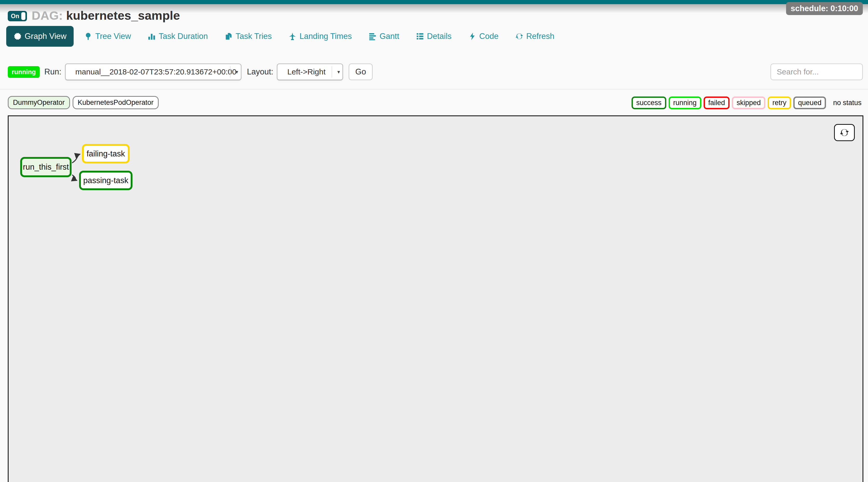  Describe the element at coordinates (228, 36) in the screenshot. I see `copies-icon` at that location.